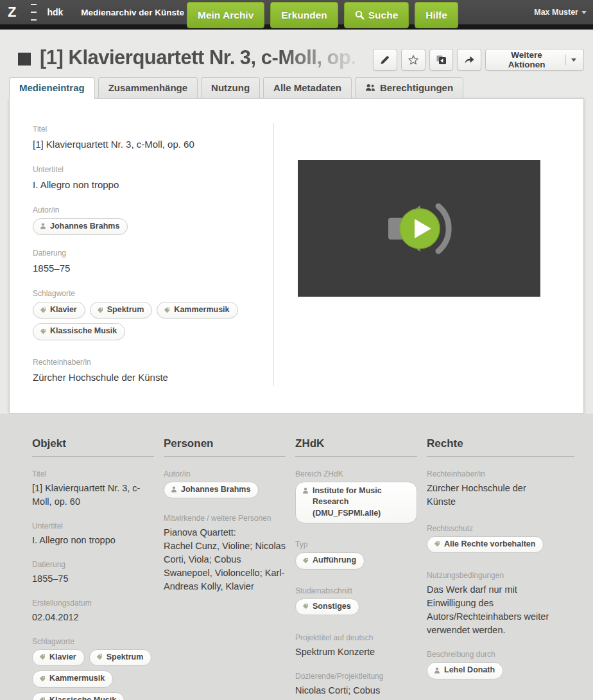 The width and height of the screenshot is (593, 700). I want to click on field-label: Erstellungsdatum, so click(93, 603).